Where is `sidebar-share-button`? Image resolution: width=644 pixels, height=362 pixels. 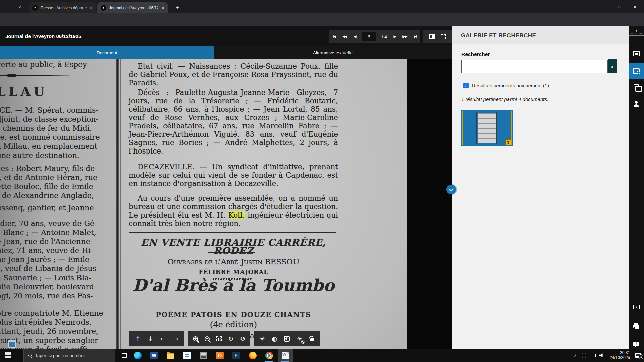 sidebar-share-button is located at coordinates (636, 307).